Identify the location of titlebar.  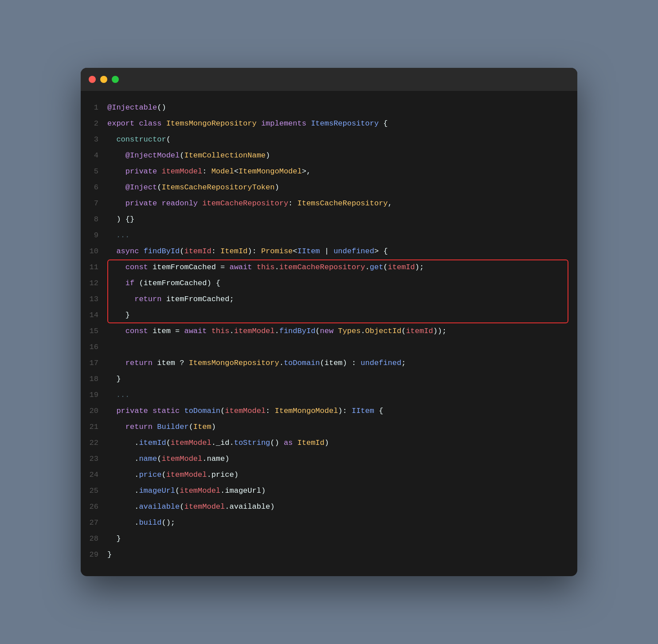
(329, 79).